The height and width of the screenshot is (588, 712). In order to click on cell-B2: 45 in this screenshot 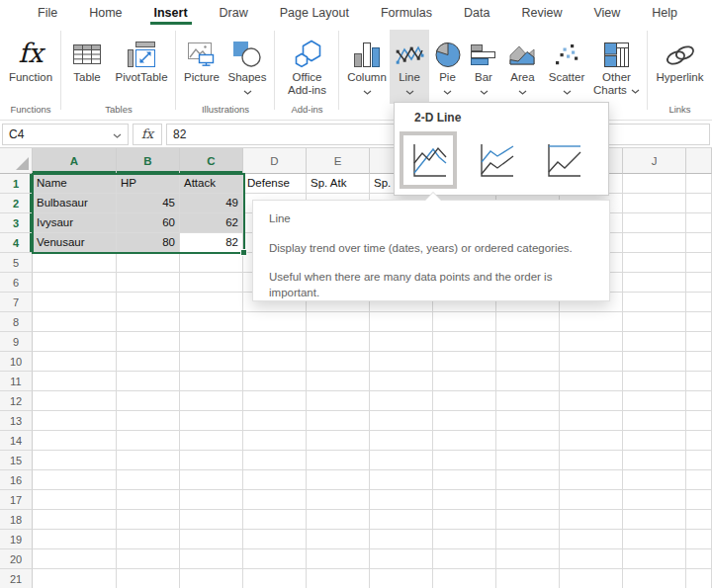, I will do `click(148, 204)`.